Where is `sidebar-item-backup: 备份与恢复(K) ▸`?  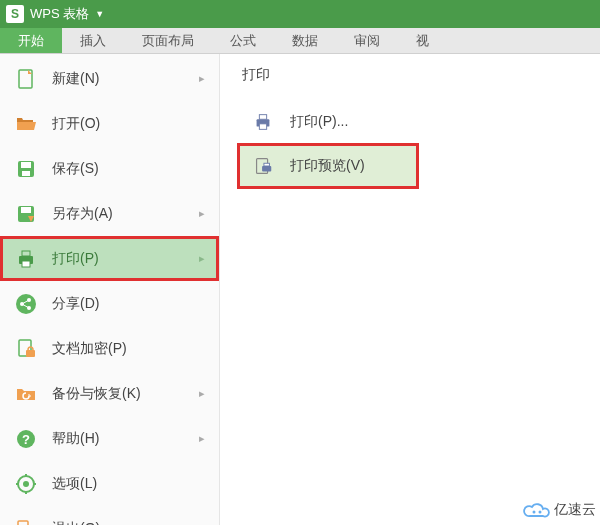
sidebar-item-backup: 备份与恢复(K) ▸ is located at coordinates (110, 394).